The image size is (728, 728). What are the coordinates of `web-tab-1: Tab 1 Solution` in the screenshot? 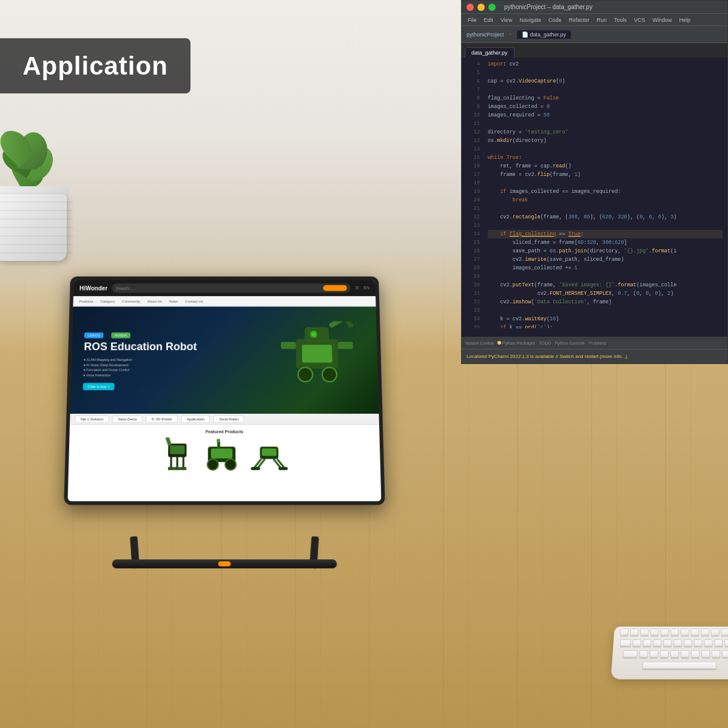 It's located at (92, 419).